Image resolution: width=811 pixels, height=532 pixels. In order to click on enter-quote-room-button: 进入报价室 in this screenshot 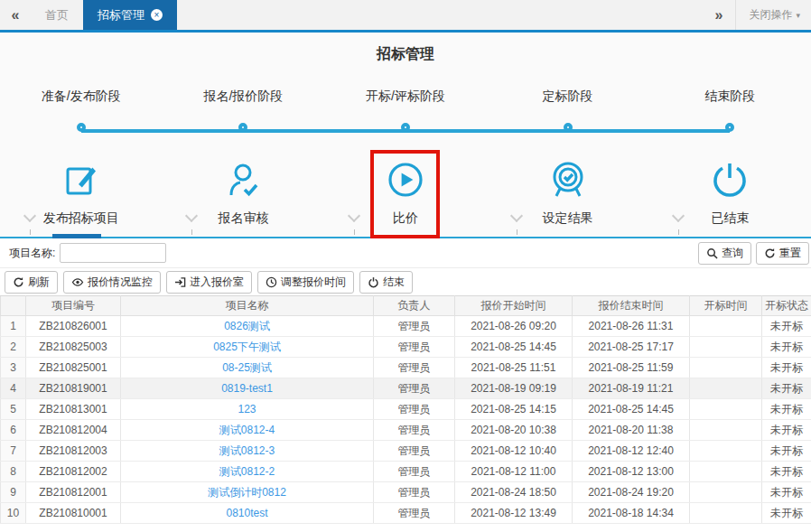, I will do `click(210, 282)`.